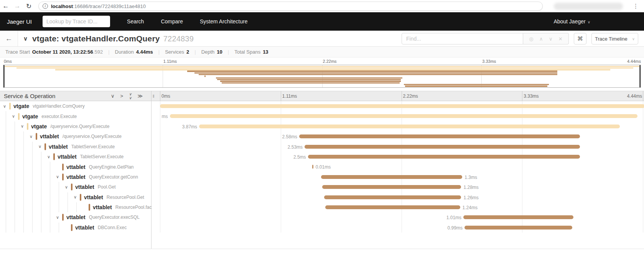 Image resolution: width=644 pixels, height=259 pixels. What do you see at coordinates (398, 207) in the screenshot?
I see `span-bar-row: 1.24ms` at bounding box center [398, 207].